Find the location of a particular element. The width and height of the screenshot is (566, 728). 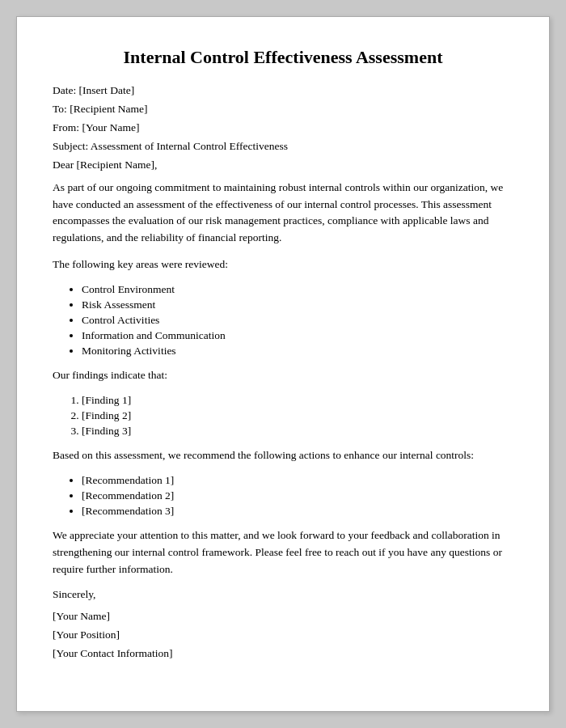

key-areas-list: Control Environment Risk Assessment Cont… is located at coordinates (298, 320).